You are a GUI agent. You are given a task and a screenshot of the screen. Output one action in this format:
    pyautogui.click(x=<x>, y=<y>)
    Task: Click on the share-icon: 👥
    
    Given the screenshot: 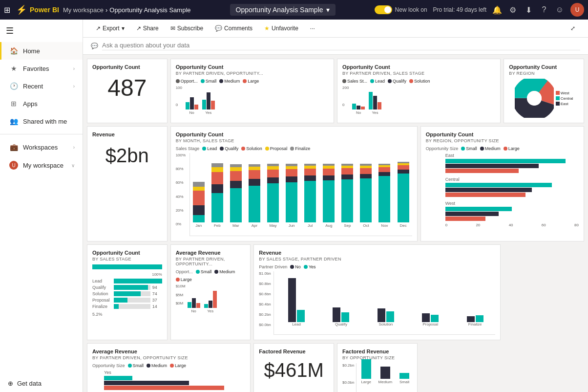 What is the action you would take?
    pyautogui.click(x=14, y=121)
    